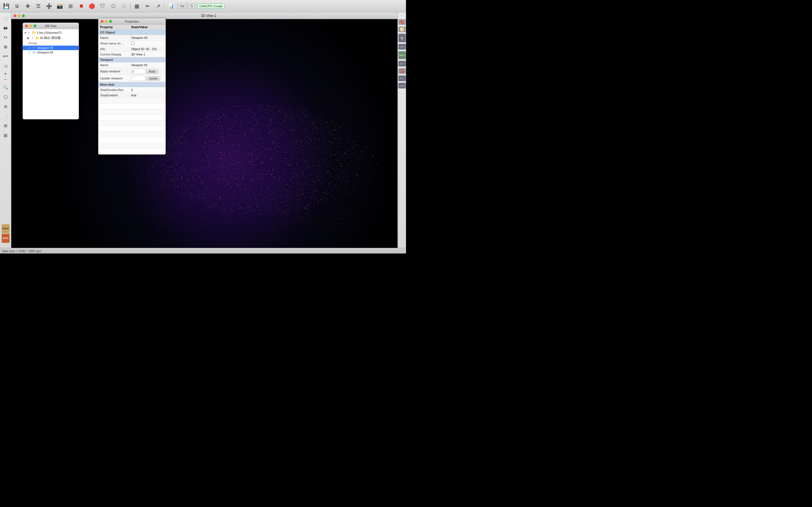 The width and height of the screenshot is (812, 507). I want to click on layers-icon: ▤, so click(5, 135).